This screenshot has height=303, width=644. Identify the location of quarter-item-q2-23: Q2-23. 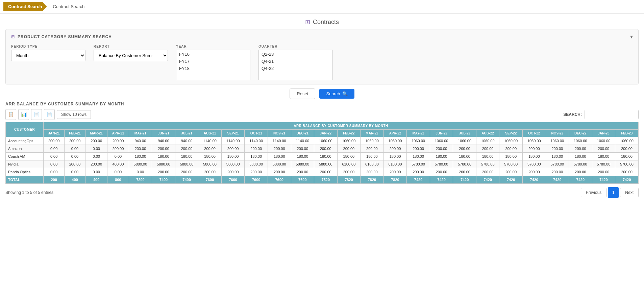
(296, 54).